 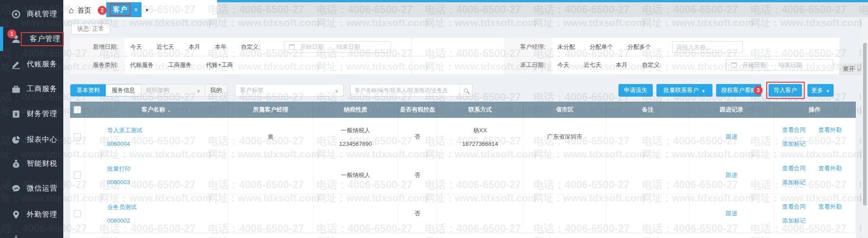 I want to click on add-date-range-input: 开始日期 - 结束日期, so click(x=337, y=47).